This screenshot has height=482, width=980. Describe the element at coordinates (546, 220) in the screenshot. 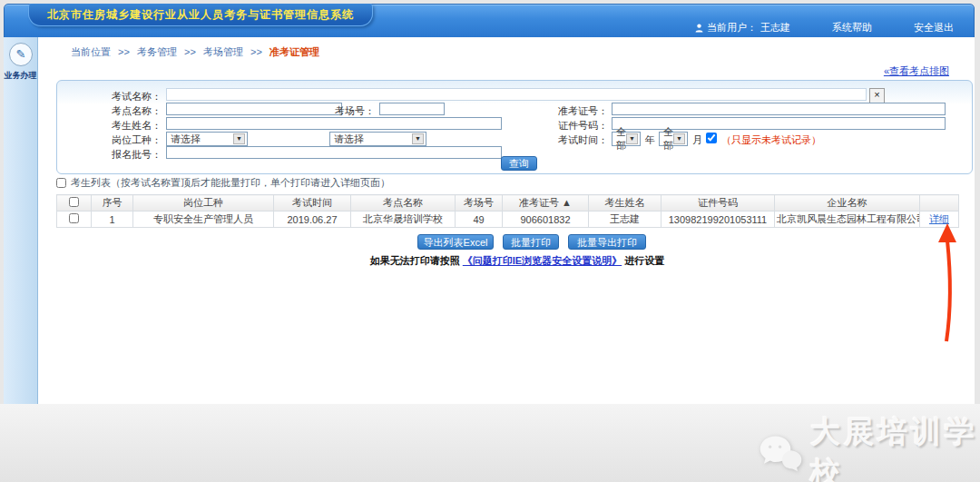

I see `cell-ticket-no: 906601832` at that location.